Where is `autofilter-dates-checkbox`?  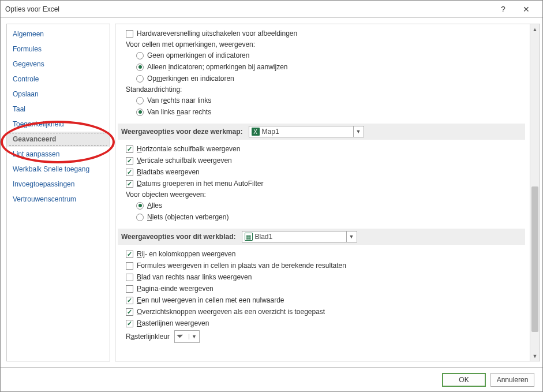
autofilter-dates-checkbox is located at coordinates (129, 184).